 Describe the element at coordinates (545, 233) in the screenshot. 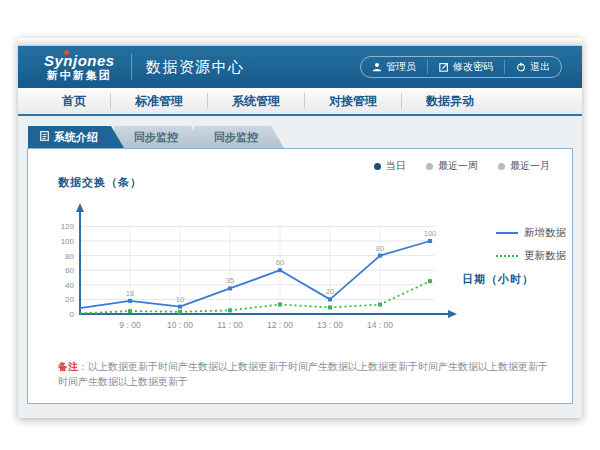

I see `legend-label: 新增数据` at that location.